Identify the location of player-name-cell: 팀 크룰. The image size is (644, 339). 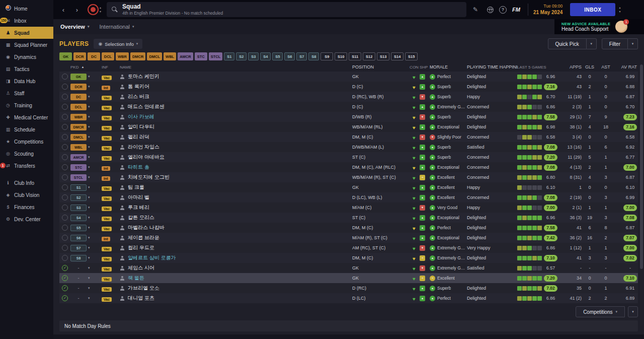
(236, 187).